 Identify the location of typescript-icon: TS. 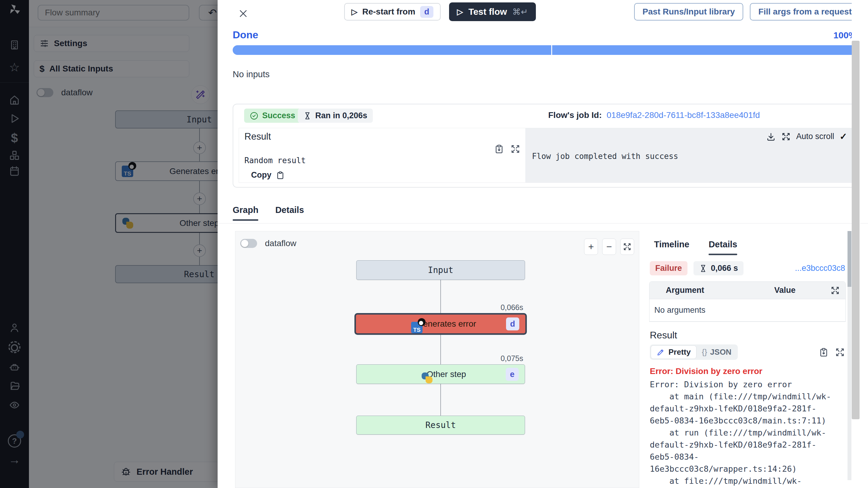
(417, 327).